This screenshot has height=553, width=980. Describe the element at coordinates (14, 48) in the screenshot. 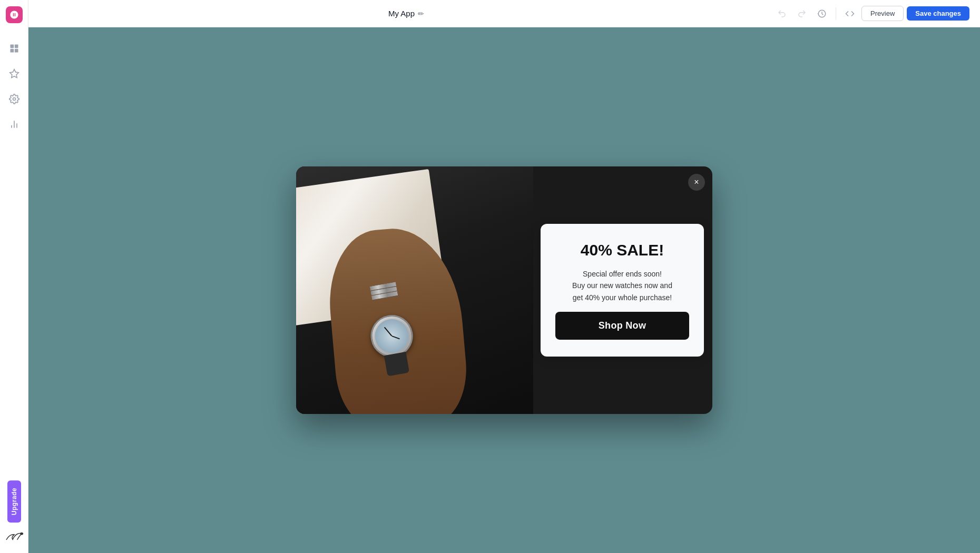

I see `pages-icon` at that location.